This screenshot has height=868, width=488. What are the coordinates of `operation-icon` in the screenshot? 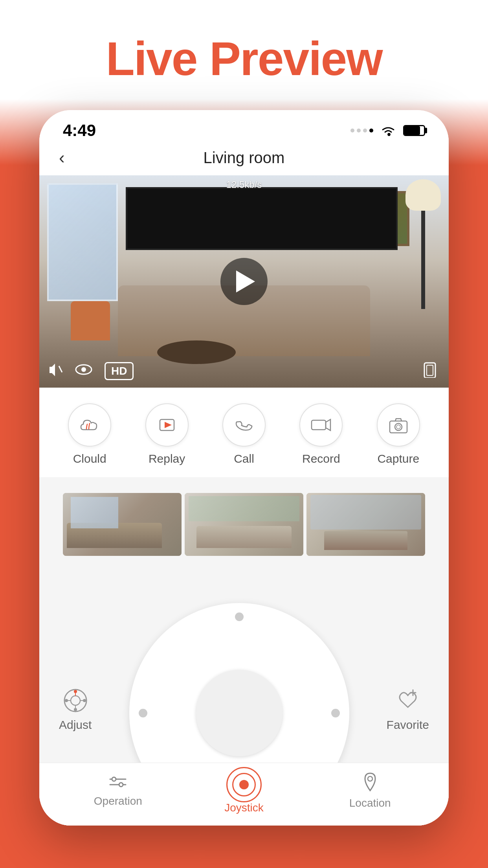 It's located at (118, 783).